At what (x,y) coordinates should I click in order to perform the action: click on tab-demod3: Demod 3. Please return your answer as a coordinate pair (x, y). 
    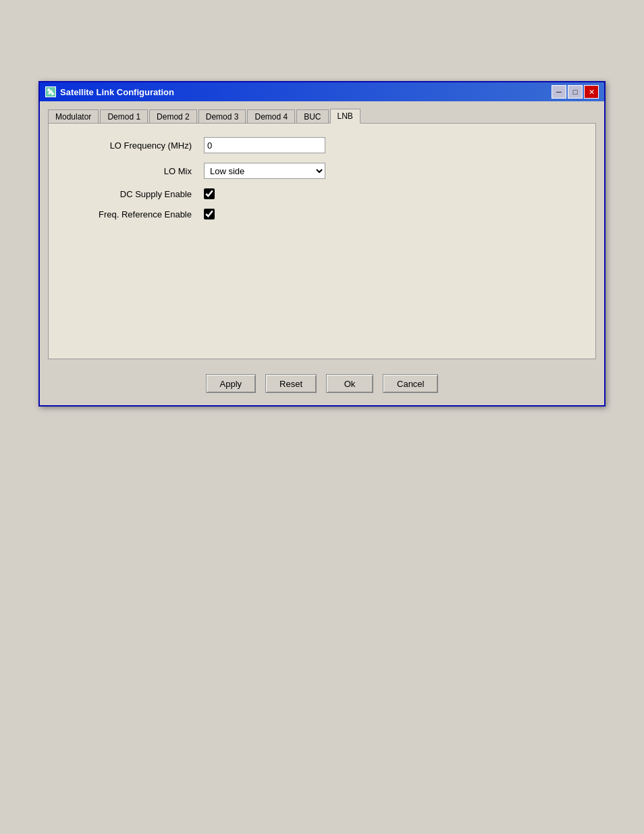
    Looking at the image, I should click on (223, 116).